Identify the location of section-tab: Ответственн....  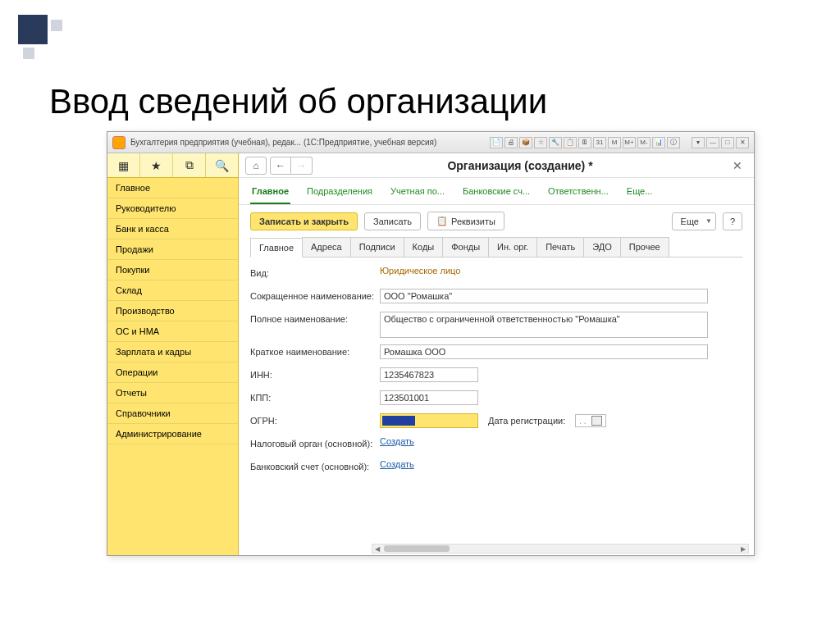
(578, 194).